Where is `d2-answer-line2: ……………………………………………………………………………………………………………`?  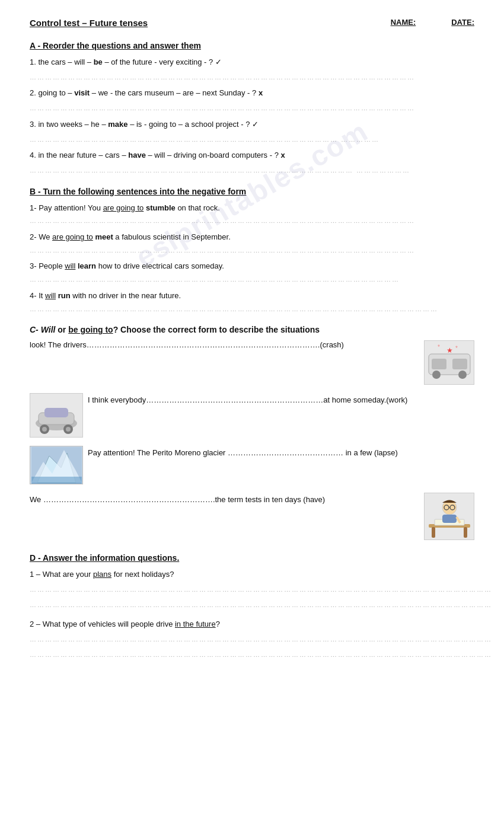
d2-answer-line2: …………………………………………………………………………………………………………… is located at coordinates (252, 655).